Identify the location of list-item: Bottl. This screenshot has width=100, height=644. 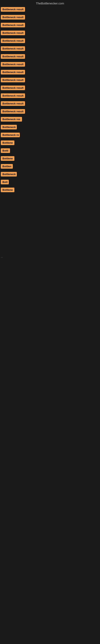
(50, 151).